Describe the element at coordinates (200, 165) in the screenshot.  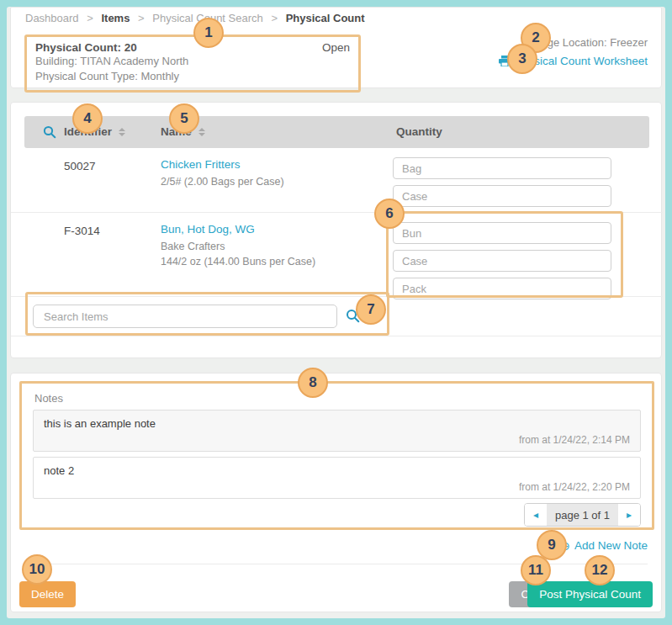
I see `item-name-link: Chicken Fritters` at that location.